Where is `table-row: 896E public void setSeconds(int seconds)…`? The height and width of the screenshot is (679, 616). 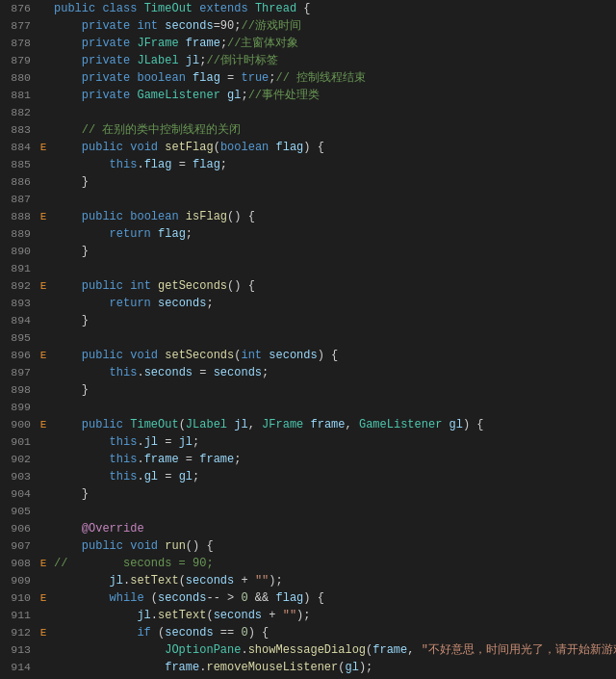
table-row: 896E public void setSeconds(int seconds)… is located at coordinates (308, 355).